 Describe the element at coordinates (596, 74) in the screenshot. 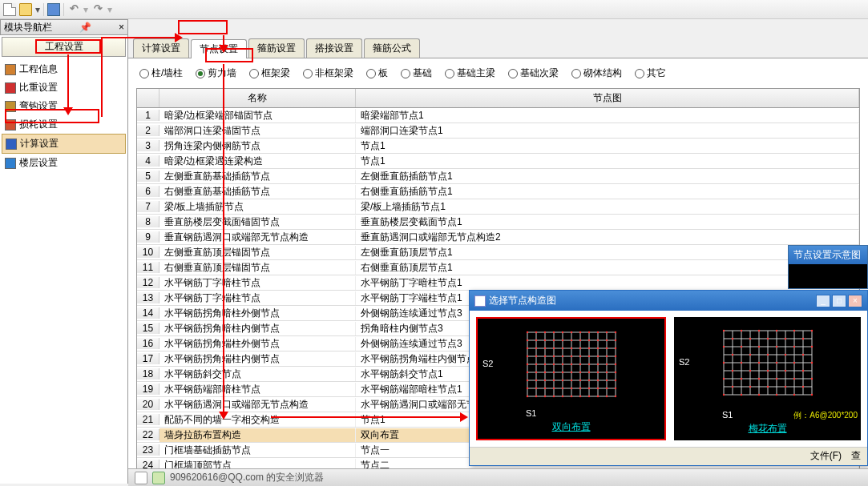

I see `radio-8: 砌体结构` at that location.